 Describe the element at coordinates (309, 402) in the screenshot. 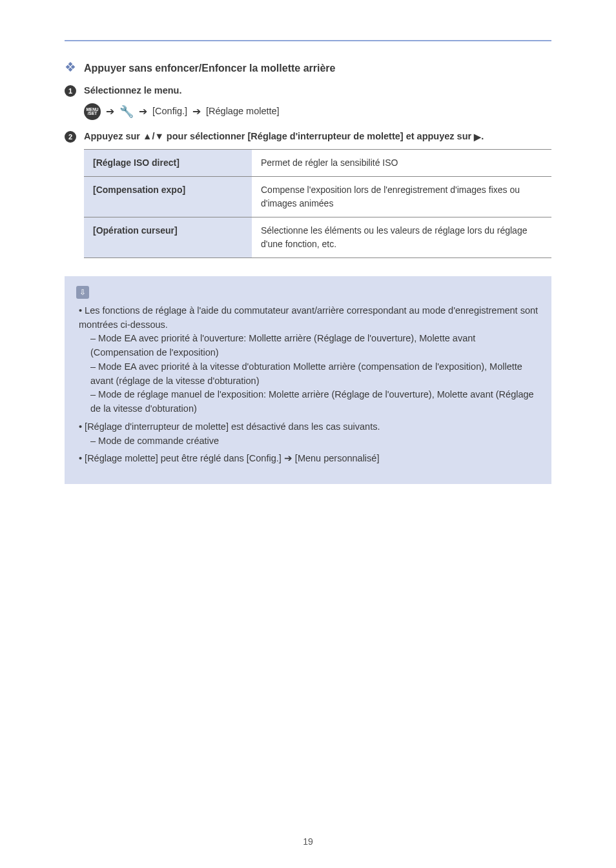

I see `note-sub: Mode de réglage manuel de l'exposition: …` at that location.